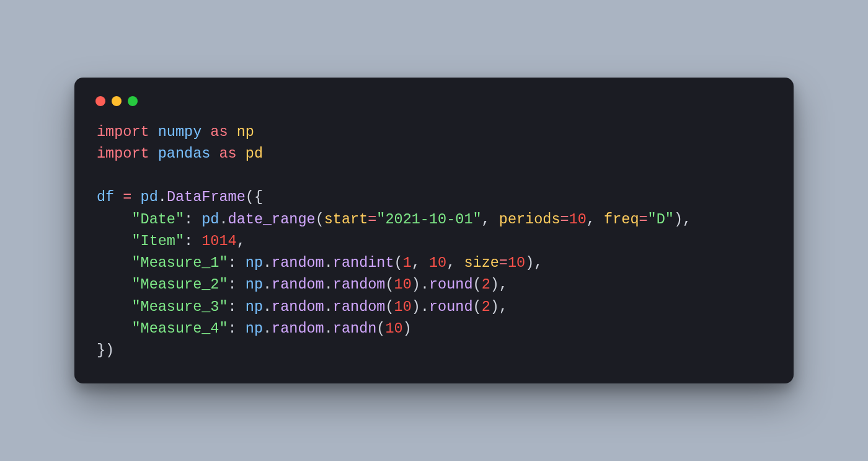 This screenshot has height=461, width=868. What do you see at coordinates (272, 220) in the screenshot?
I see `code-token: date_range` at bounding box center [272, 220].